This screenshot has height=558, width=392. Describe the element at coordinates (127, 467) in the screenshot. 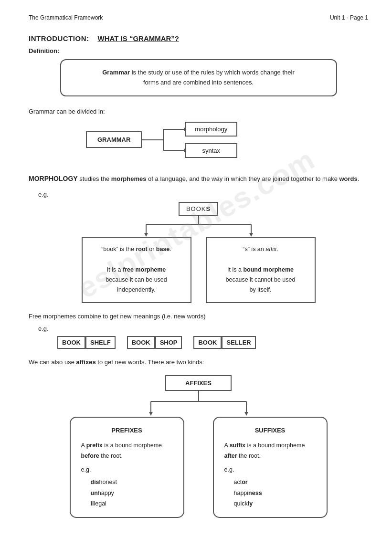

I see `prefixes-box: PREFIXES A prefix is a bound morpheme be…` at that location.